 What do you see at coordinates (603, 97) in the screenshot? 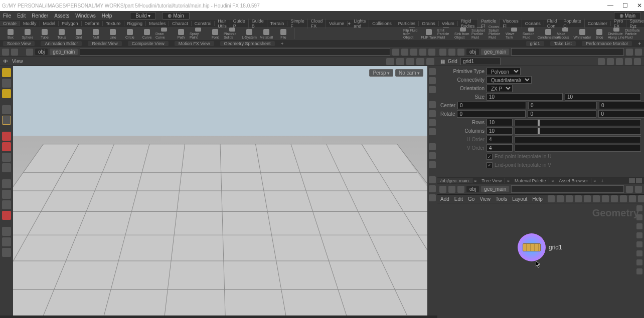
I see `sizey-input` at bounding box center [603, 97].